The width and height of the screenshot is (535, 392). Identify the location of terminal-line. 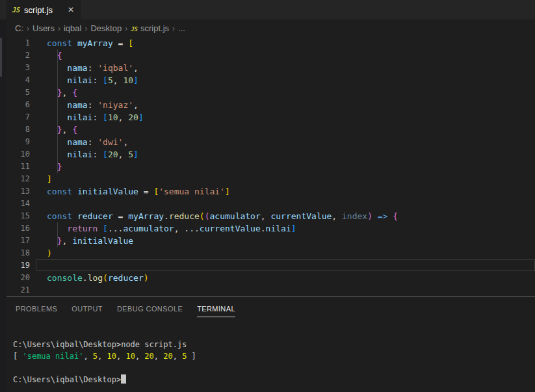
(274, 368).